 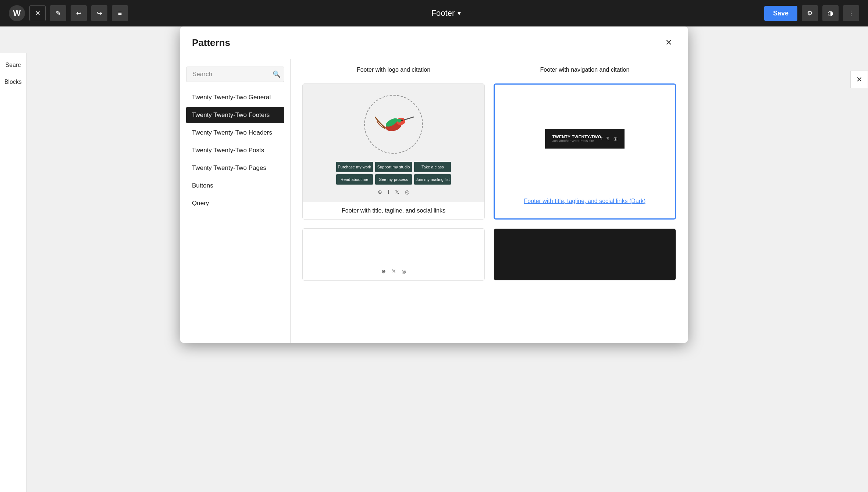 I want to click on dark-footer-bar: TWENTY TWENTY-TWO Just another WordPress…, so click(x=585, y=139).